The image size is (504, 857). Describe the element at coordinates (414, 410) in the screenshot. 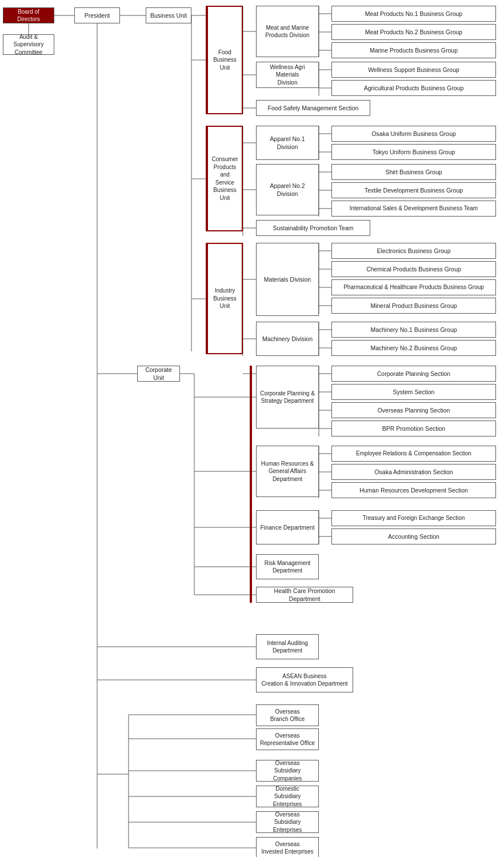

I see `overseas-planning-section: Overseas Planning Section` at that location.